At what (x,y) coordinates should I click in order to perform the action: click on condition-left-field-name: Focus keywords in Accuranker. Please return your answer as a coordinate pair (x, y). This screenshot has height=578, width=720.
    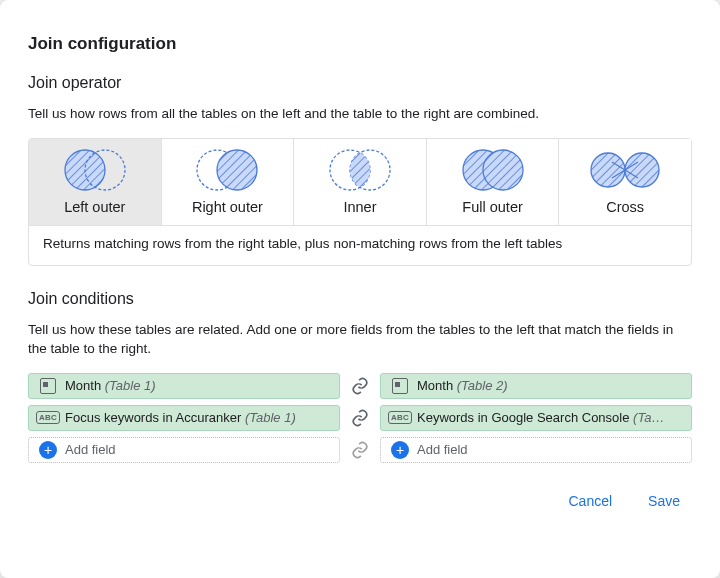
    Looking at the image, I should click on (153, 418).